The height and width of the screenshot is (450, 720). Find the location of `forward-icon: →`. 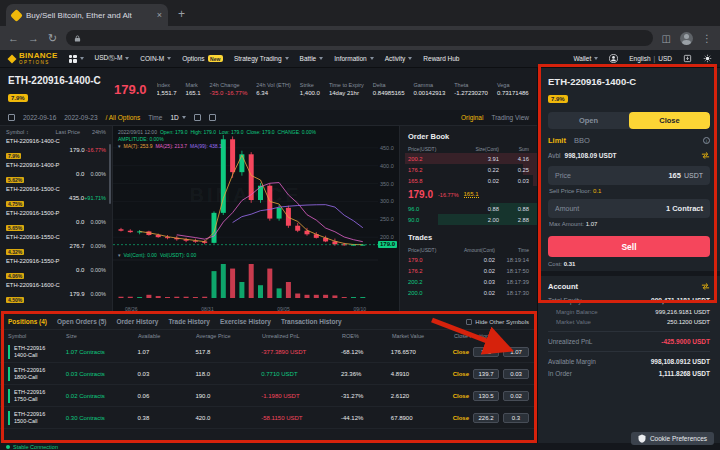

forward-icon: → is located at coordinates (34, 38).